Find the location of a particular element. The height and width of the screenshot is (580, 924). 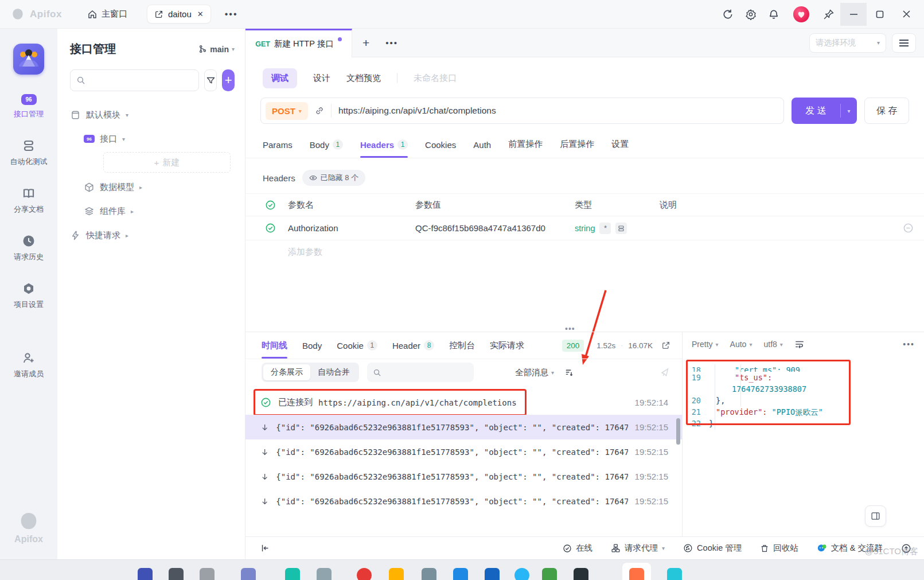

sort-button is located at coordinates (569, 373).